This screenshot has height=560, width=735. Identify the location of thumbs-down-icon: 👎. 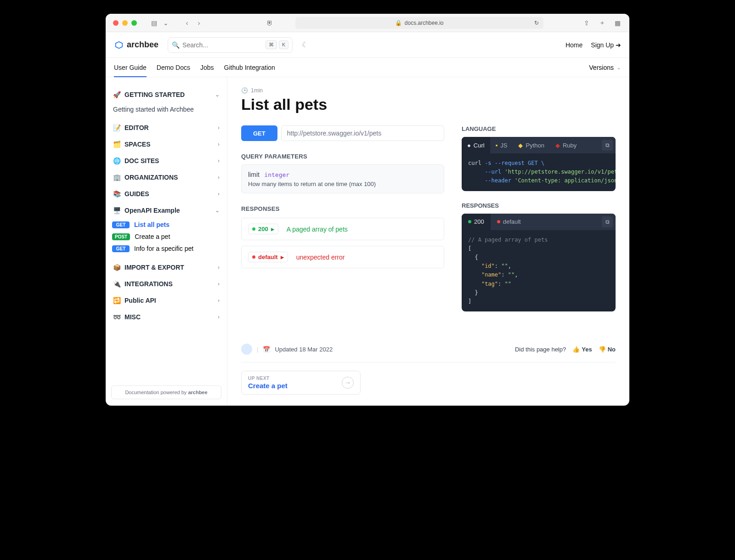
(602, 349).